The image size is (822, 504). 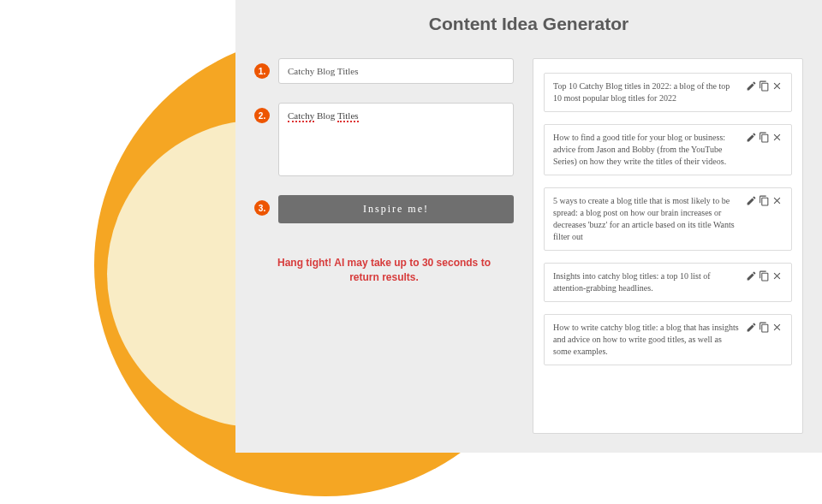 I want to click on result-card: 5 ways to create a blog title that is mo…, so click(x=668, y=219).